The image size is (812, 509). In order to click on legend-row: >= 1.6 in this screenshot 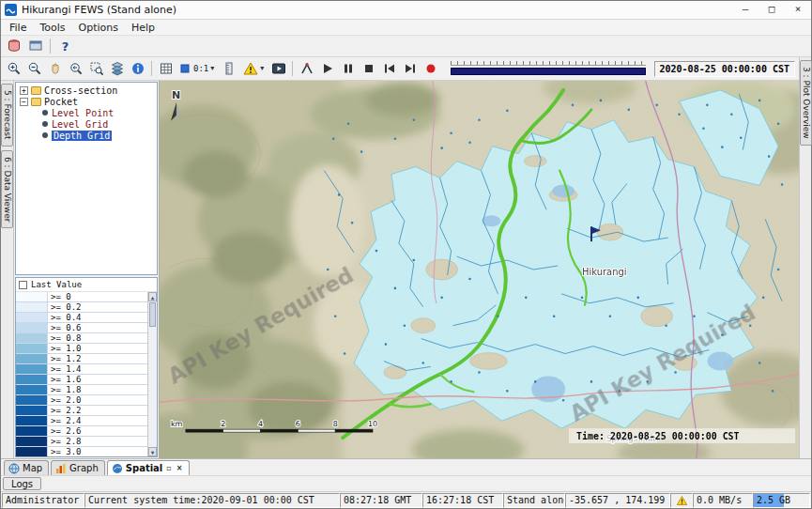, I will do `click(82, 379)`.